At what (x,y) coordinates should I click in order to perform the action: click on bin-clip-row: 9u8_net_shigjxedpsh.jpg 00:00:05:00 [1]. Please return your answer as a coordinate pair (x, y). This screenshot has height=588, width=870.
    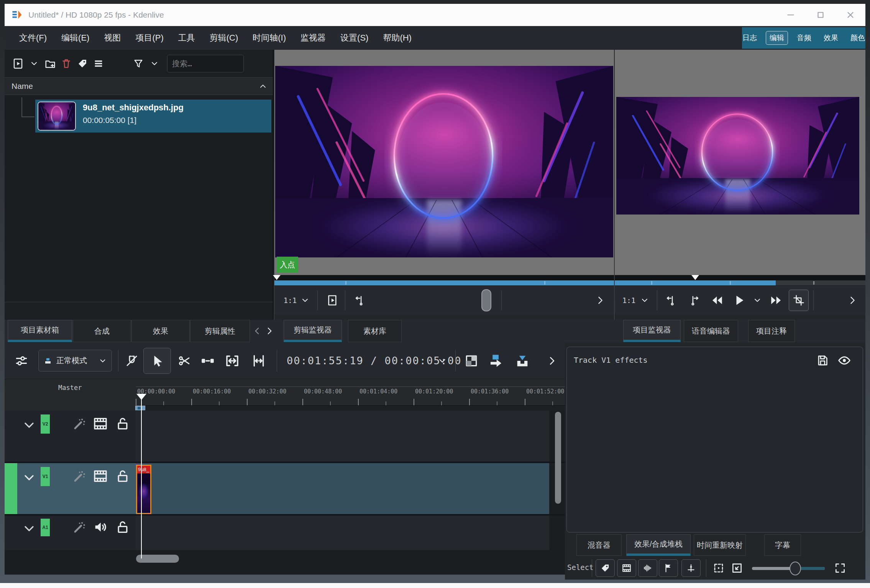
    Looking at the image, I should click on (139, 116).